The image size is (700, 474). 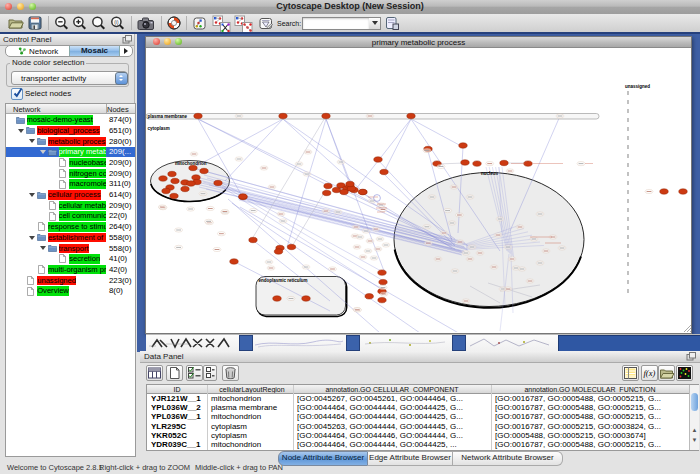 What do you see at coordinates (159, 128) in the screenshot?
I see `svg-text: cytoplasm` at bounding box center [159, 128].